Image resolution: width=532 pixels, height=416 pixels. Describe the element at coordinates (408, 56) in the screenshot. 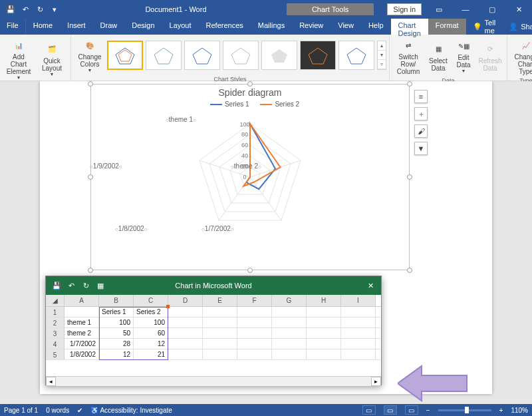

I see `switch-row-column-button: ⇄Switch Row/ Column` at that location.